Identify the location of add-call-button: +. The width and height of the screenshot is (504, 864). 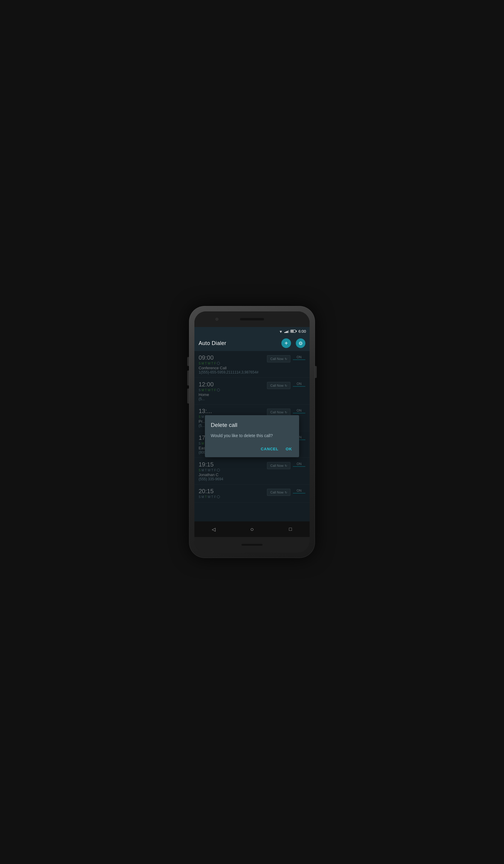
(286, 343).